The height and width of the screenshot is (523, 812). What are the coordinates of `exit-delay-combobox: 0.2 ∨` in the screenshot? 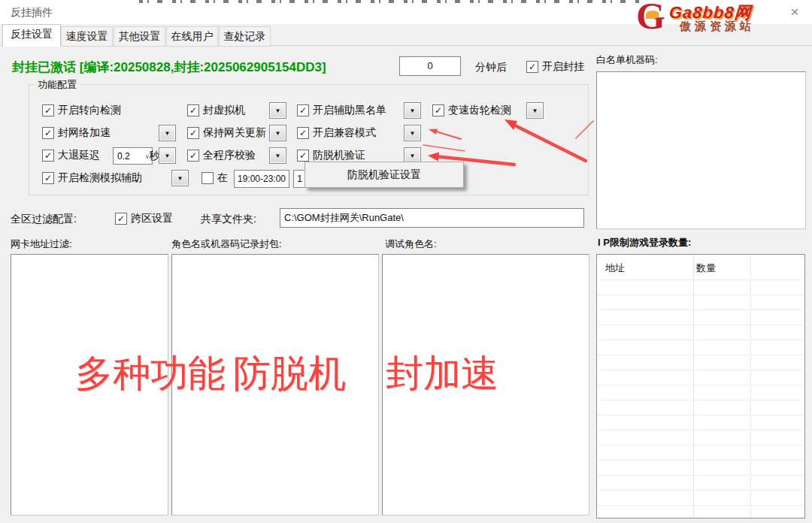 It's located at (132, 156).